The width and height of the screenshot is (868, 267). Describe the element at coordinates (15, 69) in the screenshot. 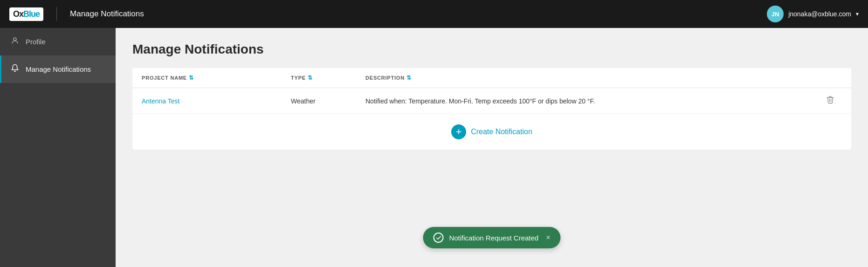

I see `bell-icon` at that location.